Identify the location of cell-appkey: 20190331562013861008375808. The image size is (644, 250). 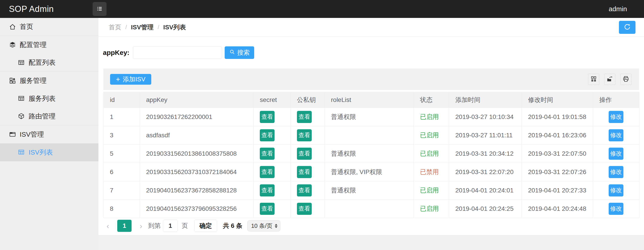
(196, 154).